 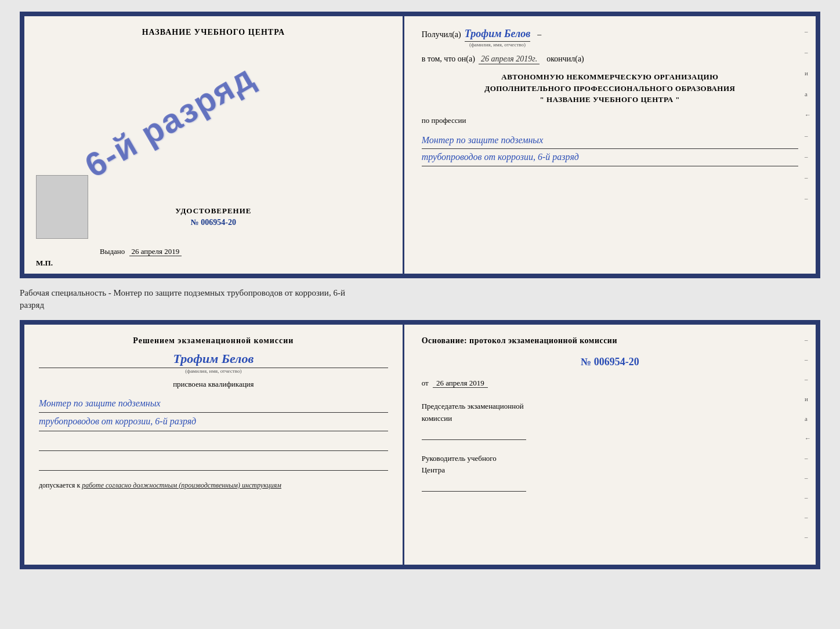 I want to click on osnovanie-title: Основание: протокол экзаменационной коми…, so click(x=610, y=341).